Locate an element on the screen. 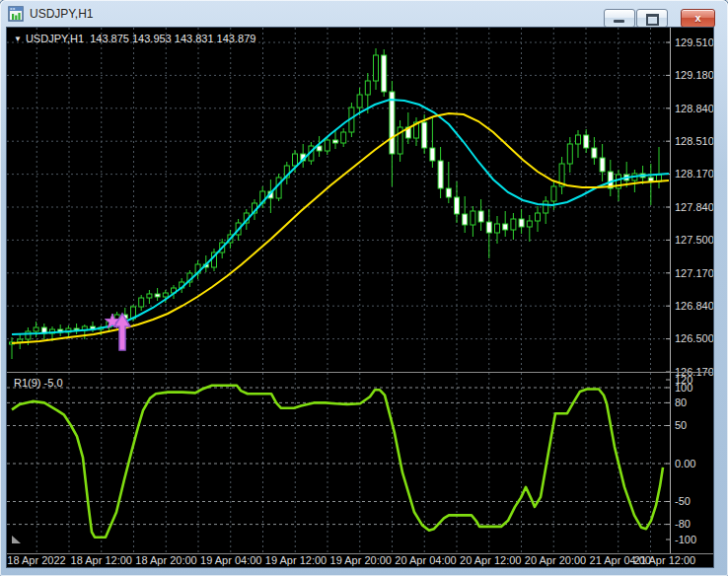 Image resolution: width=728 pixels, height=576 pixels. time-axis-label: 18 Apr 20:00 is located at coordinates (166, 560).